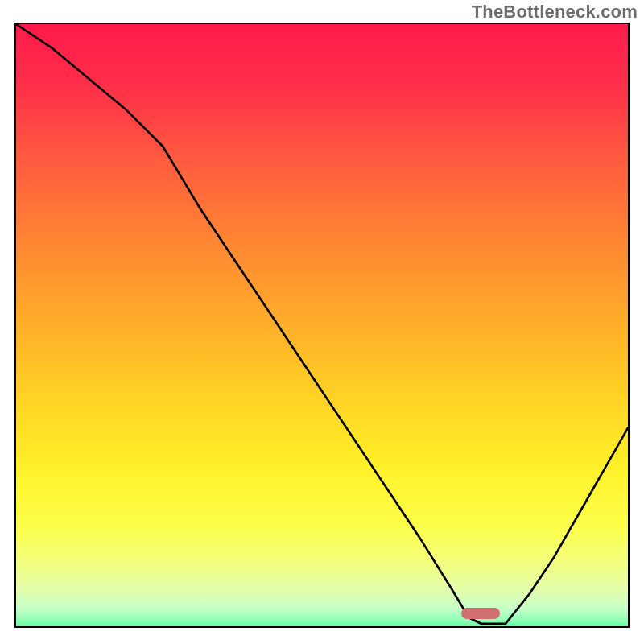 This screenshot has width=644, height=644. I want to click on optimum-marker, so click(481, 613).